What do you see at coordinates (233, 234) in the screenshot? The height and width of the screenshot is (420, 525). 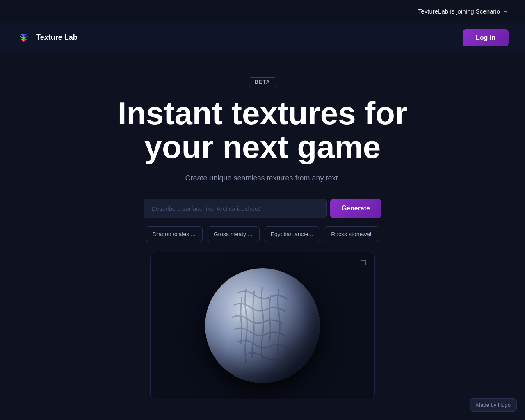 I see `chip-gross-meaty: Gross meaty ...` at bounding box center [233, 234].